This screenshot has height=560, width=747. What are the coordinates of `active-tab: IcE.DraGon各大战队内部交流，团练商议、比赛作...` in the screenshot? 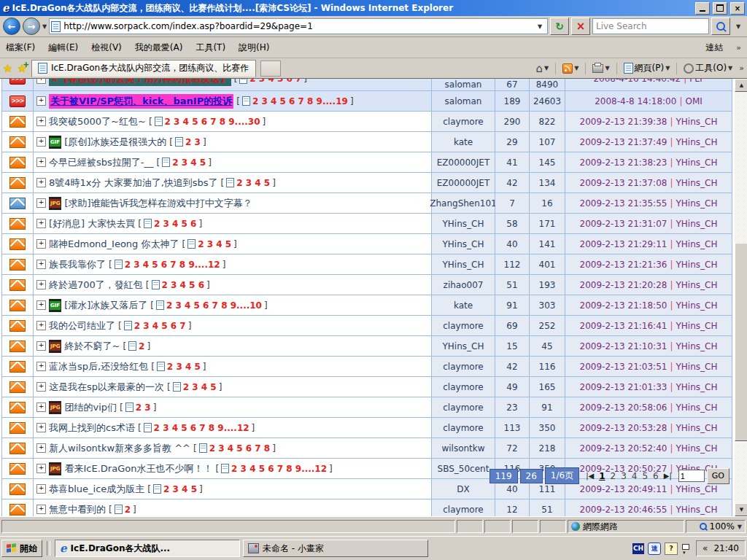 It's located at (144, 69).